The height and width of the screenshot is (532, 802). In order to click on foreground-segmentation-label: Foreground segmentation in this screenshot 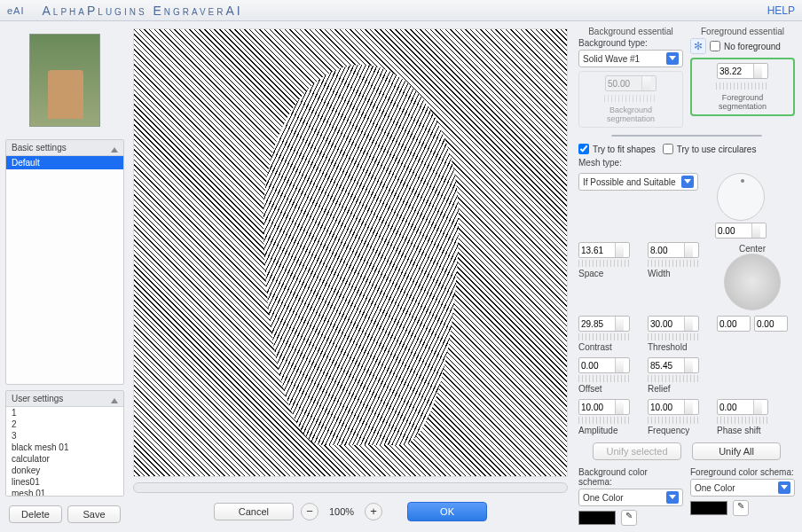, I will do `click(743, 102)`.